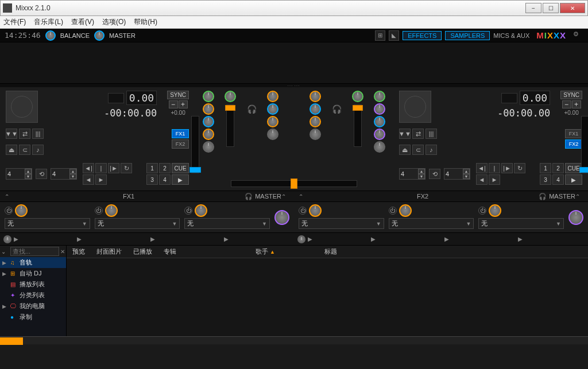  What do you see at coordinates (543, 196) in the screenshot?
I see `fx2-headphone-icon: 🎧` at bounding box center [543, 196].